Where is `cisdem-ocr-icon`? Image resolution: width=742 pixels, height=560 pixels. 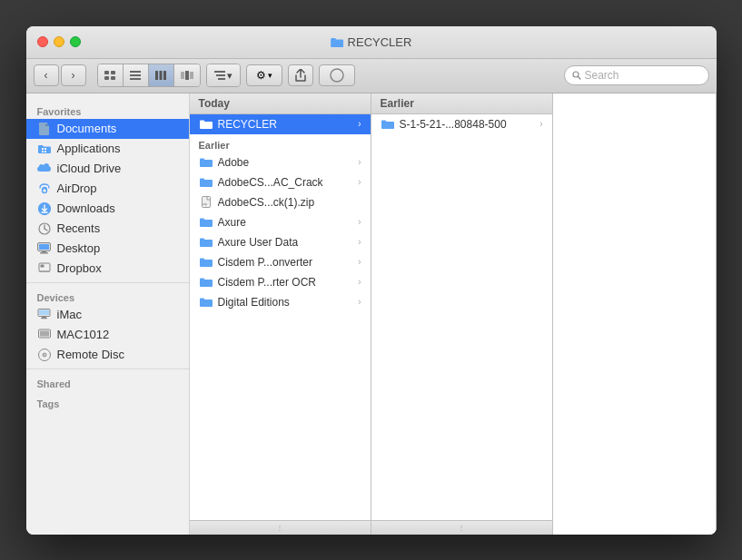 cisdem-ocr-icon is located at coordinates (206, 282).